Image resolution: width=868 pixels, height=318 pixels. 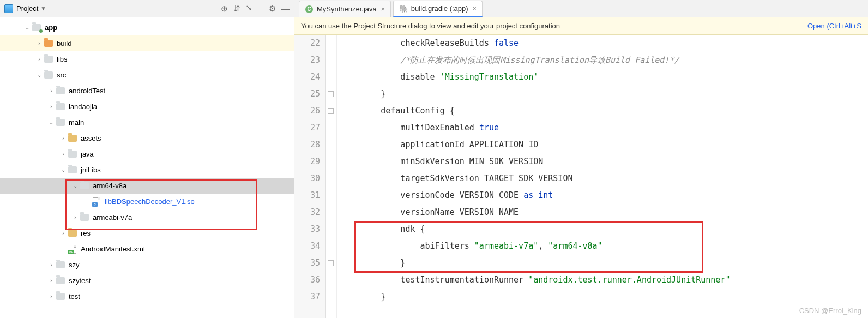 I want to click on tree-label: szytest, so click(x=80, y=280).